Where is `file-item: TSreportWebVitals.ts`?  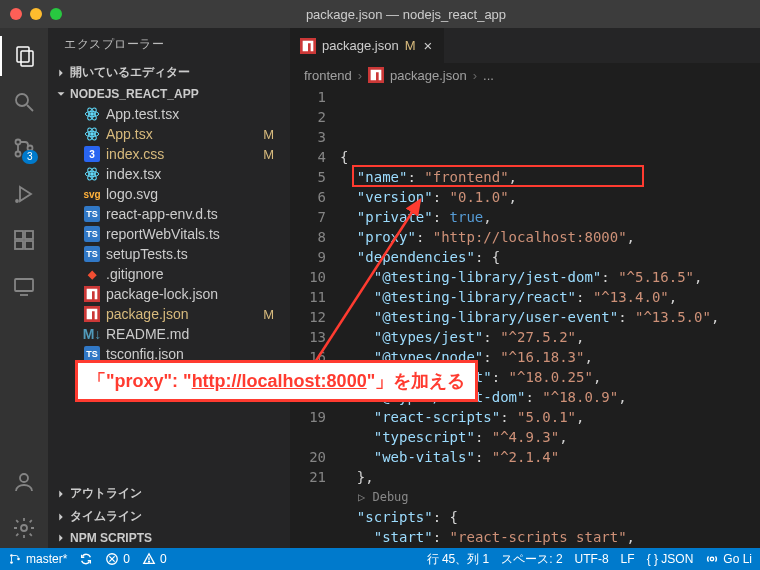 file-item: TSreportWebVitals.ts is located at coordinates (169, 234).